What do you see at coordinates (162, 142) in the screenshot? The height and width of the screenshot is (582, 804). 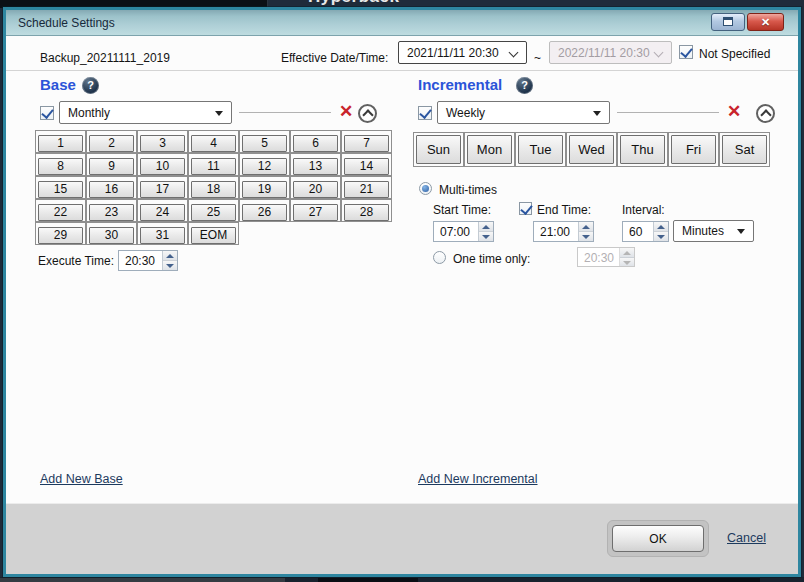 I see `calendar-day-cell: 3` at bounding box center [162, 142].